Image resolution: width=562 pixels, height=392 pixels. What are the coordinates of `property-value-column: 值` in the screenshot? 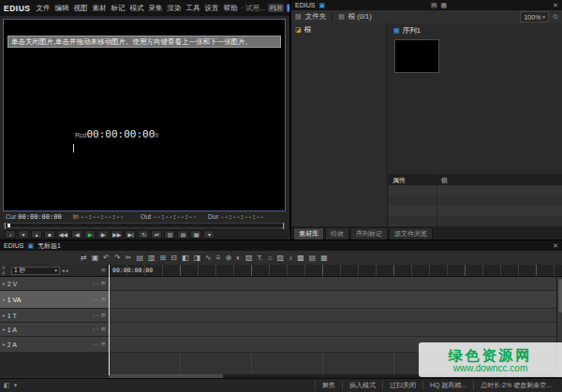 It's located at (500, 180).